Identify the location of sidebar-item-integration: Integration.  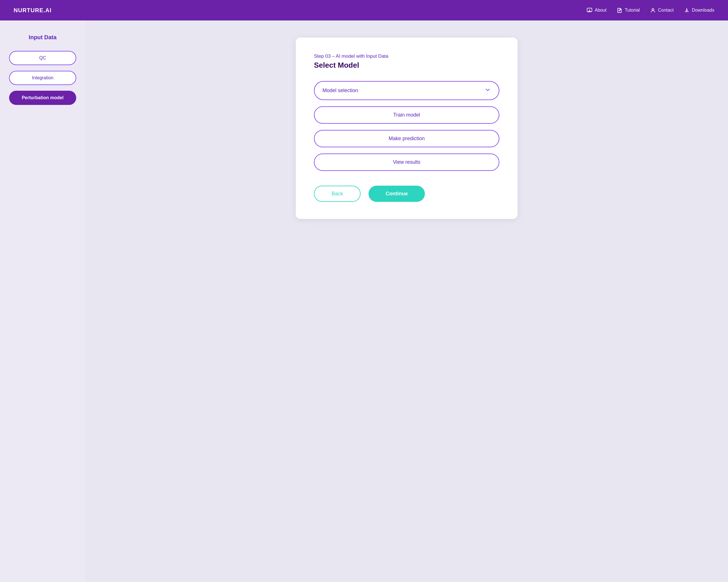
(43, 78).